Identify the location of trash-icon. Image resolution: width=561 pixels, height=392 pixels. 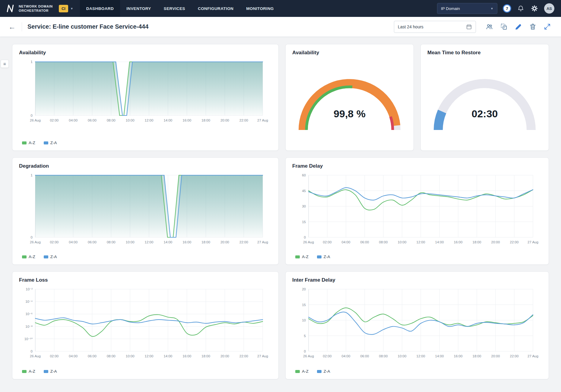
(533, 27).